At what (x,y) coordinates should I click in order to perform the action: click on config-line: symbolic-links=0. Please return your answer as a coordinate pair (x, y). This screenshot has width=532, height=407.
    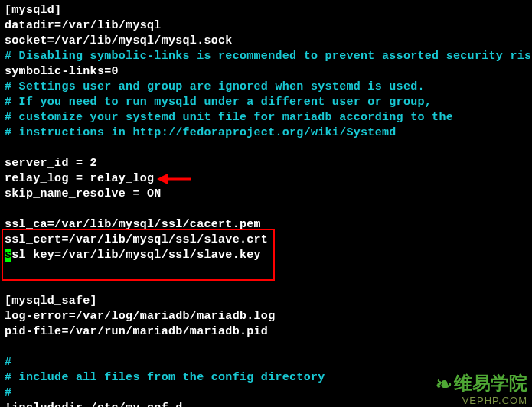
    Looking at the image, I should click on (61, 72).